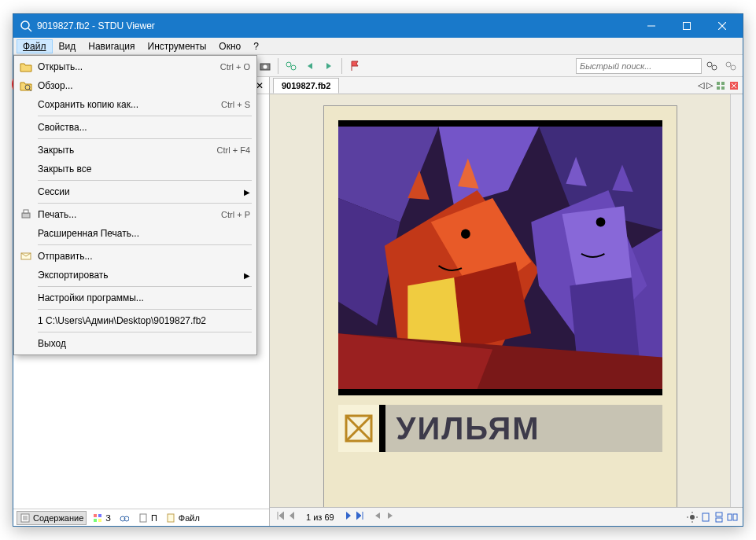 This screenshot has width=756, height=540. Describe the element at coordinates (101, 518) in the screenshot. I see `sidebar-tab-thumbnails: З` at that location.